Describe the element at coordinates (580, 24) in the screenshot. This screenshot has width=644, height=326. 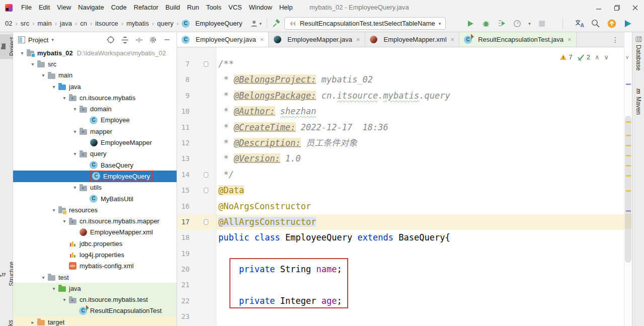
I see `translate-icon: A` at that location.